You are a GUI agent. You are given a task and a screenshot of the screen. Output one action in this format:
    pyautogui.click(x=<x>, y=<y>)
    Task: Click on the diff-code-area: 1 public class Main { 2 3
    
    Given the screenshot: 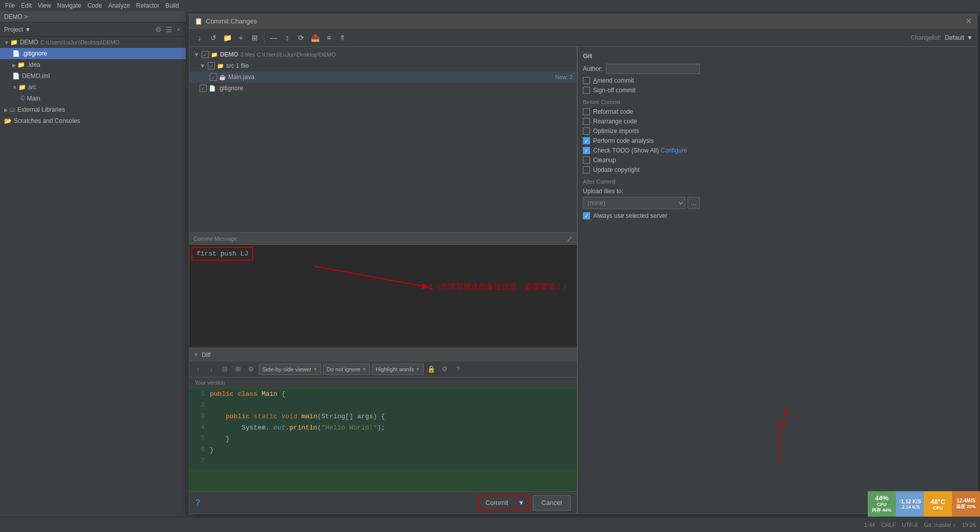 What is the action you would take?
    pyautogui.click(x=383, y=440)
    